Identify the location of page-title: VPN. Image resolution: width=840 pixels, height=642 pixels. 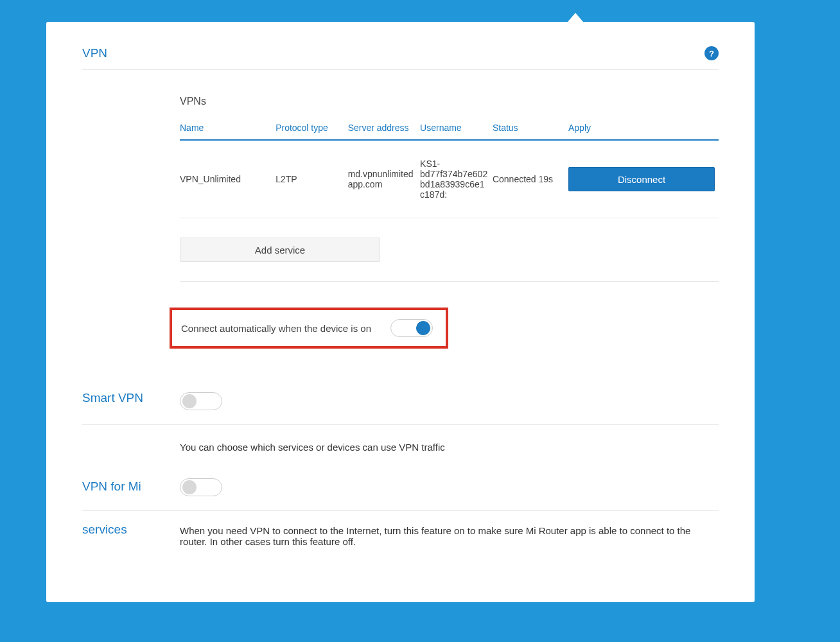
(95, 53).